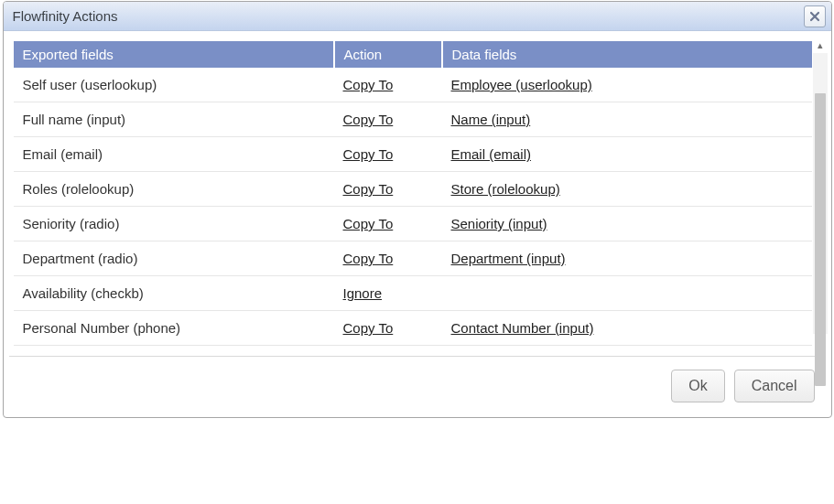 Image resolution: width=834 pixels, height=504 pixels. I want to click on data-field-link: Department (input), so click(509, 258).